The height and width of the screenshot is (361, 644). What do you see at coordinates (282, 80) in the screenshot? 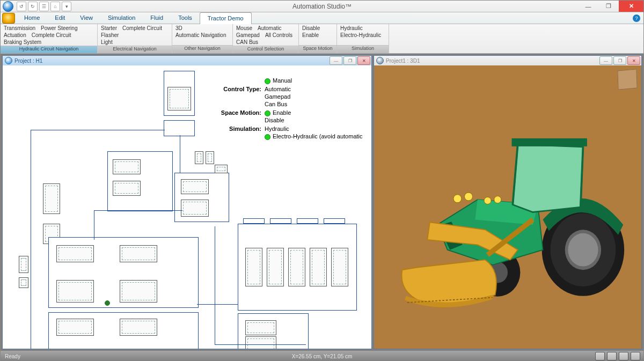
I see `control-value: Manual` at bounding box center [282, 80].